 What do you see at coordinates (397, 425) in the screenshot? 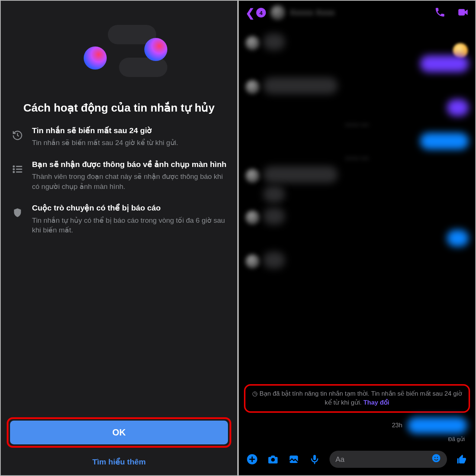
I see `last-message-time: 23h` at bounding box center [397, 425].